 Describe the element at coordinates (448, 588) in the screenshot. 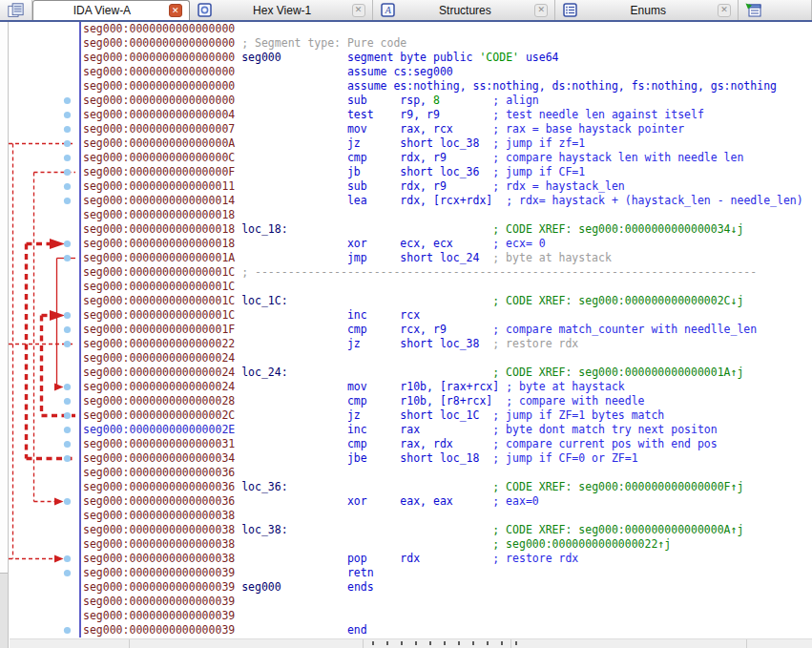

I see `listing-line: seg000:0000000000000039 seg000 ends` at that location.